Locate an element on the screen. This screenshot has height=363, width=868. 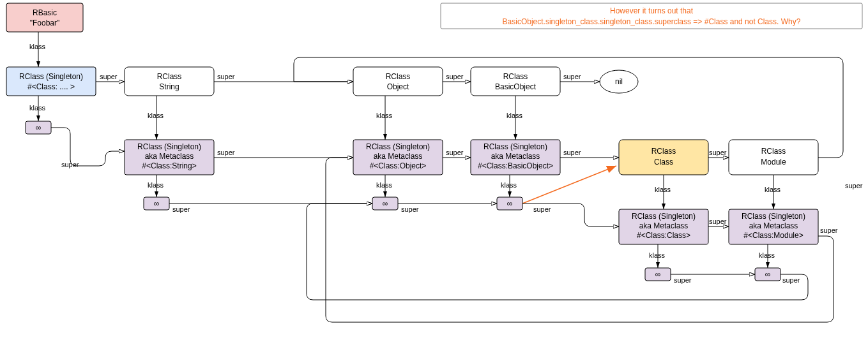
rbasic-l1: RBasic is located at coordinates (45, 13).